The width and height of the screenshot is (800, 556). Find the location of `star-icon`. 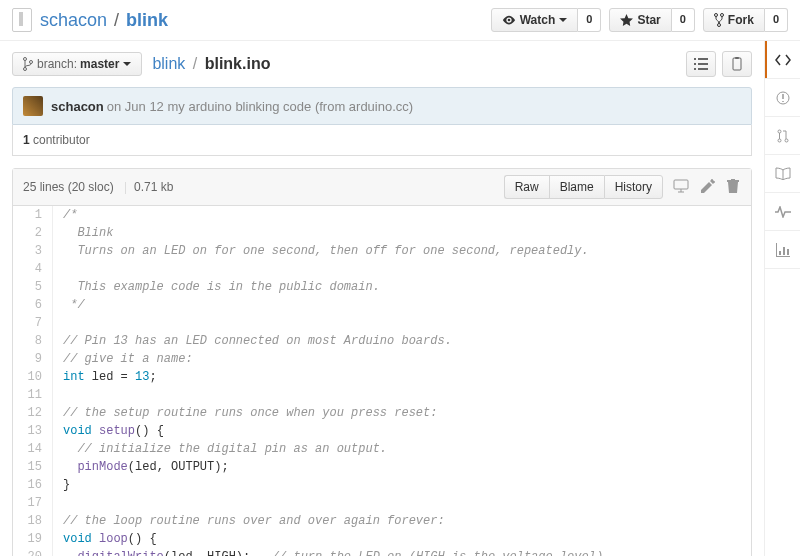

star-icon is located at coordinates (626, 20).